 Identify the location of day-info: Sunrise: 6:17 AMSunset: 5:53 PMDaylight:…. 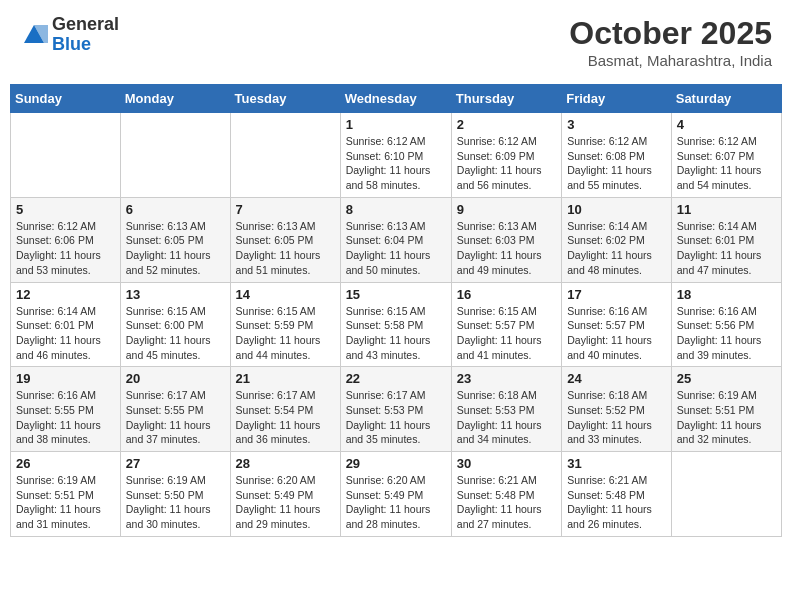
(396, 418).